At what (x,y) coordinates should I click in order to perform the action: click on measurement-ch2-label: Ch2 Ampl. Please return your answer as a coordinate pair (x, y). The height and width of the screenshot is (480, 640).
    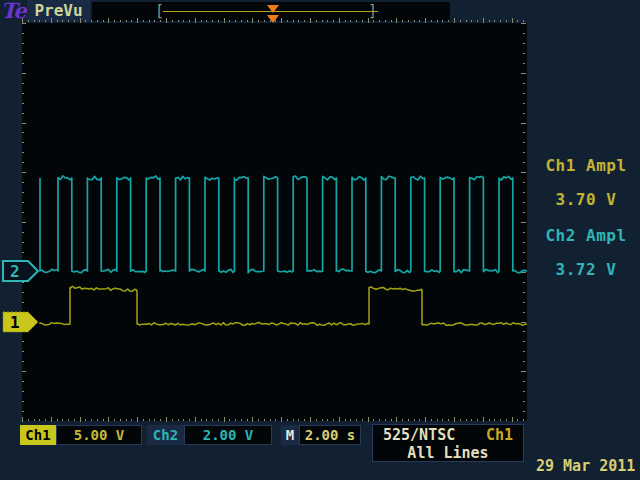
    Looking at the image, I should click on (586, 236).